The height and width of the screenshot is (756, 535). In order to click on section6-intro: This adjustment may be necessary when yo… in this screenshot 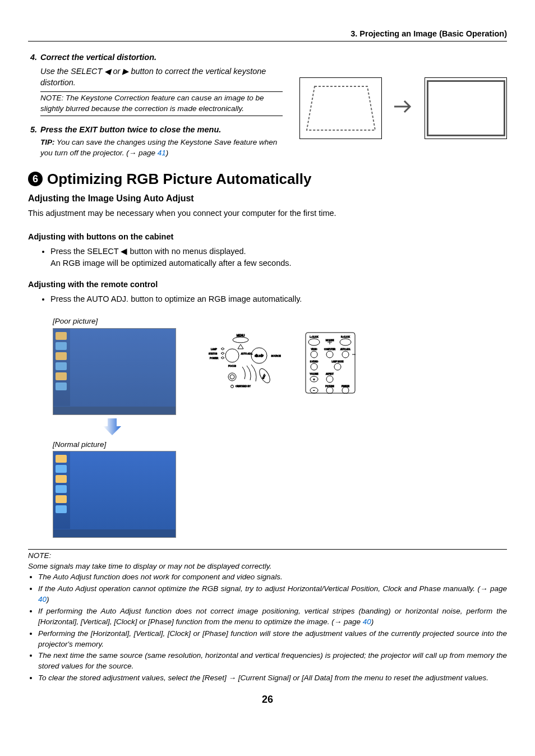, I will do `click(268, 213)`.